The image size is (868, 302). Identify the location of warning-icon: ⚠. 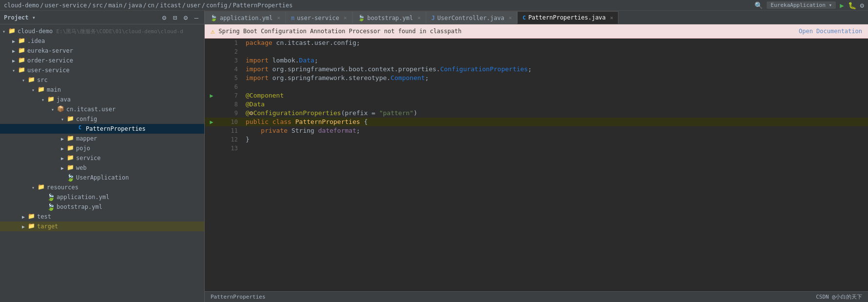
(212, 31).